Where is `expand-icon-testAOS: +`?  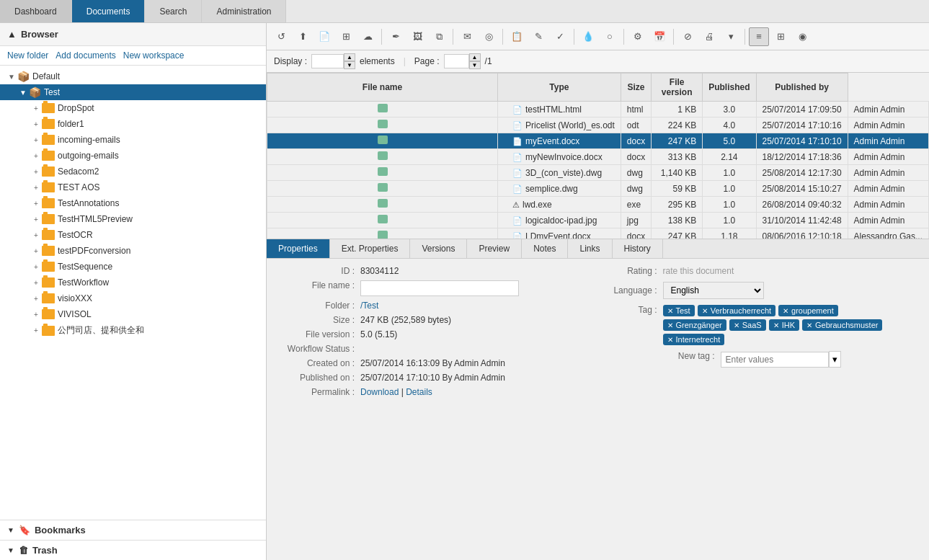
expand-icon-testAOS: + is located at coordinates (36, 187).